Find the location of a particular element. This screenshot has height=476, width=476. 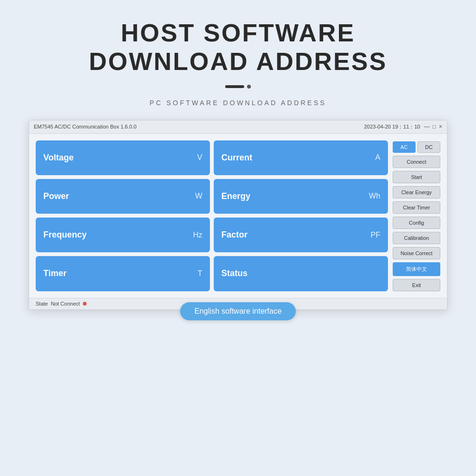

cell-power: Power W is located at coordinates (123, 196).